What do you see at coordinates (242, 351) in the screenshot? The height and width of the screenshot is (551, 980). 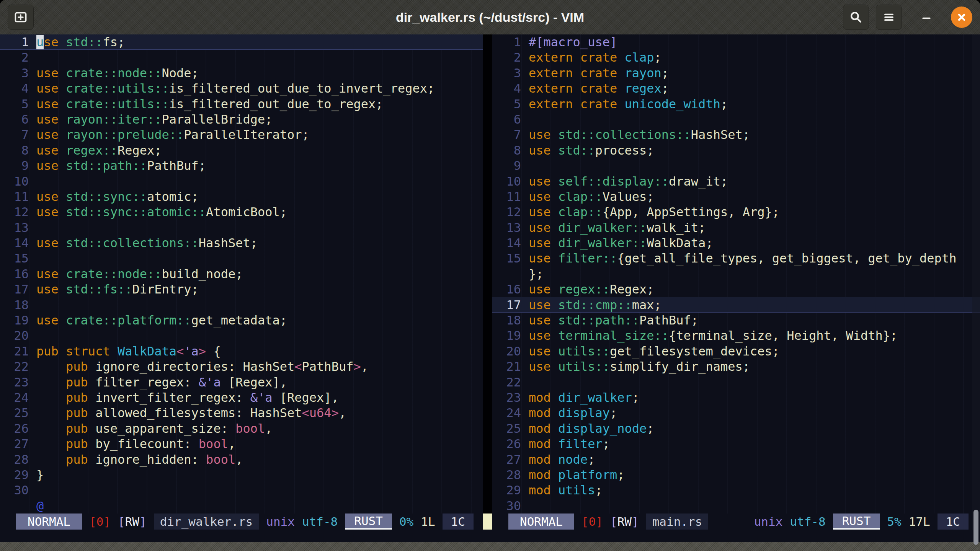 I see `code-line: 21pub struct WalkData<'a> {` at bounding box center [242, 351].